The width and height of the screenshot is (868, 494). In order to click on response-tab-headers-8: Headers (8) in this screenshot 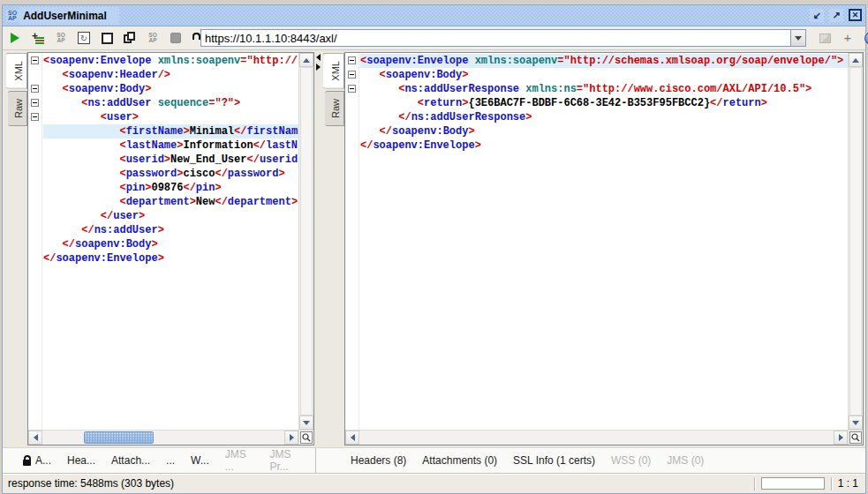, I will do `click(378, 460)`.